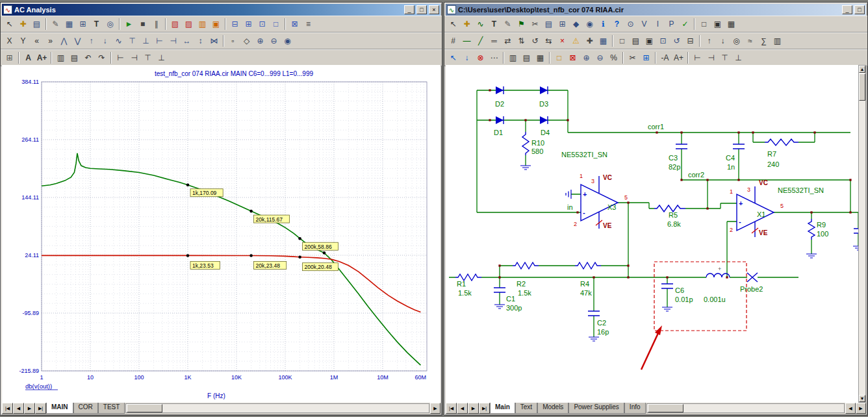 This screenshot has width=868, height=417. Describe the element at coordinates (118, 41) in the screenshot. I see `inflection-icon: ∿` at that location.